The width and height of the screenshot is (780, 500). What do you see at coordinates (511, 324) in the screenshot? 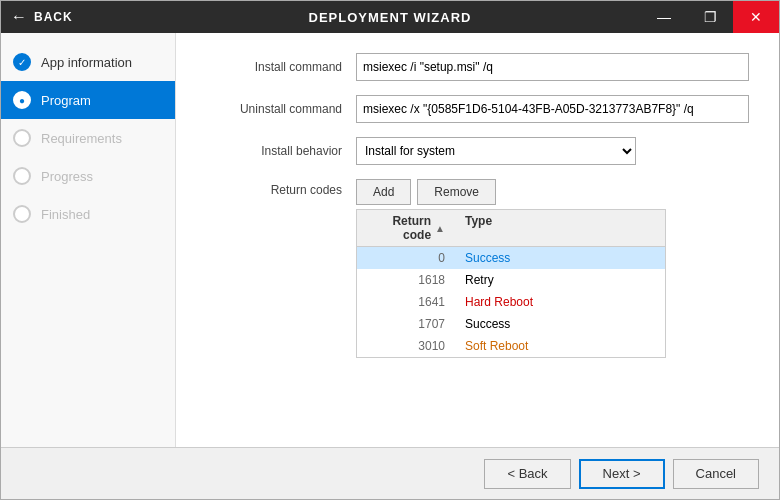
I see `table-row: 1707 Success` at bounding box center [511, 324].